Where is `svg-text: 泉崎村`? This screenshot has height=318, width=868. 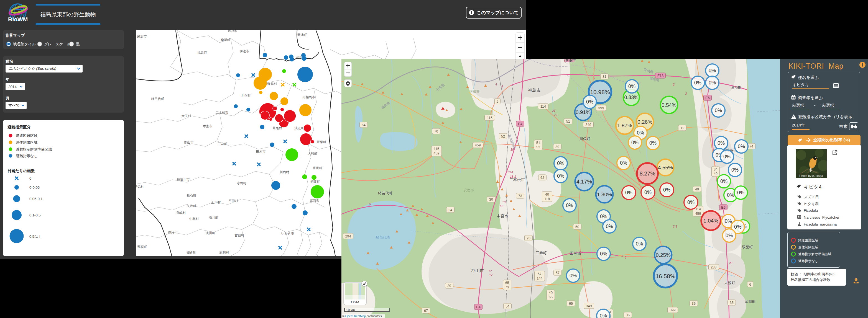 svg-text: 泉崎村 is located at coordinates (181, 213).